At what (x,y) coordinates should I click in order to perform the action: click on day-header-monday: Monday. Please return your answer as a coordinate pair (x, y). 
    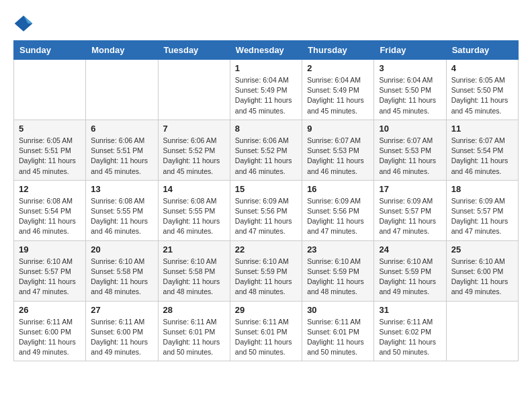
    Looking at the image, I should click on (122, 50).